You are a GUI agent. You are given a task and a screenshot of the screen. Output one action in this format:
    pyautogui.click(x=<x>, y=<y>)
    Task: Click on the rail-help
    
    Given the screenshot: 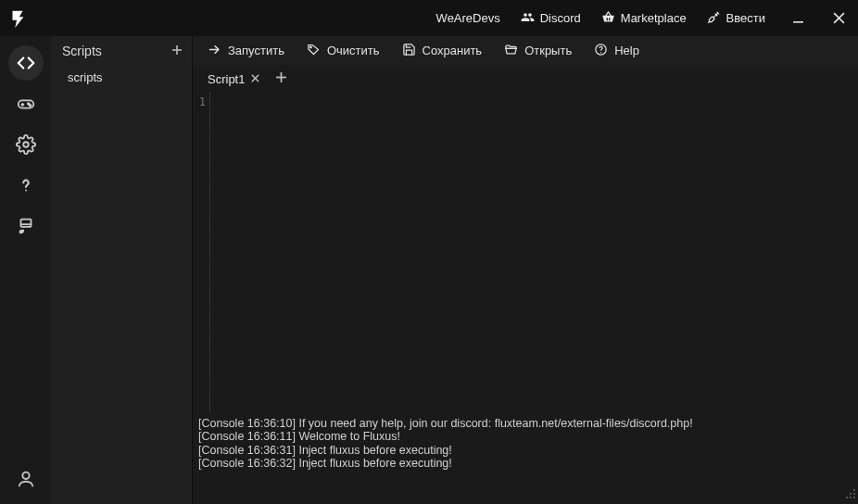 What is the action you would take?
    pyautogui.click(x=26, y=185)
    